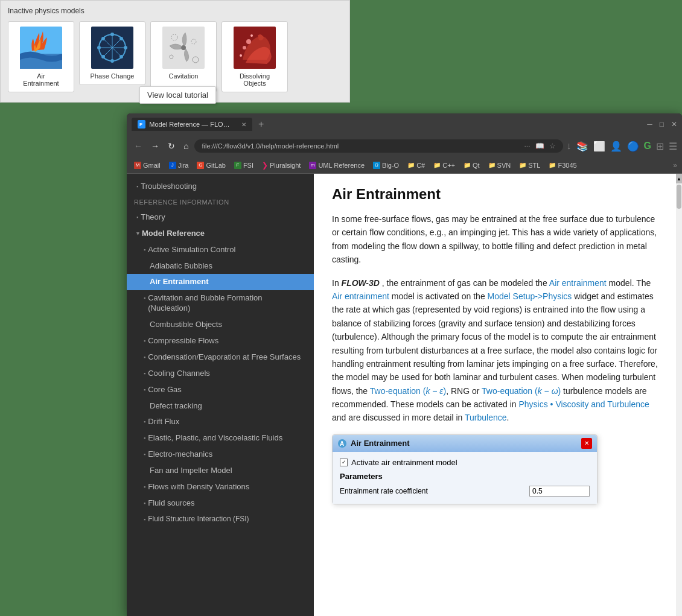  Describe the element at coordinates (220, 407) in the screenshot. I see `sidebar-item-defect-tracking: Defect tracking` at that location.